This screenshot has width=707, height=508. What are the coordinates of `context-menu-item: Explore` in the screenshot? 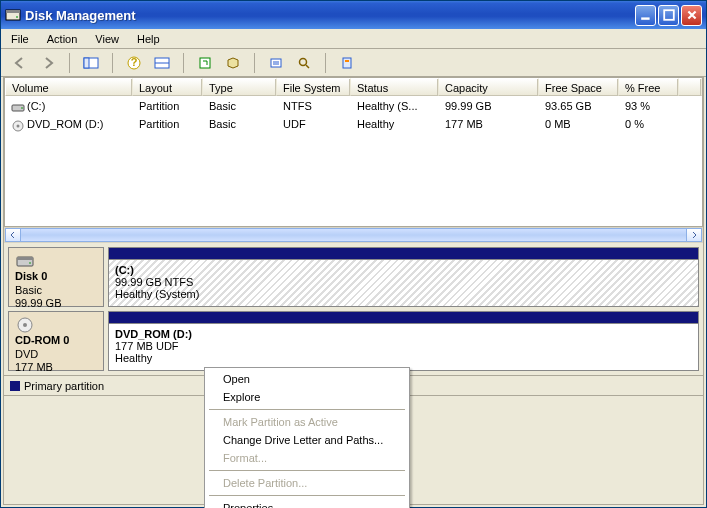 It's located at (307, 397).